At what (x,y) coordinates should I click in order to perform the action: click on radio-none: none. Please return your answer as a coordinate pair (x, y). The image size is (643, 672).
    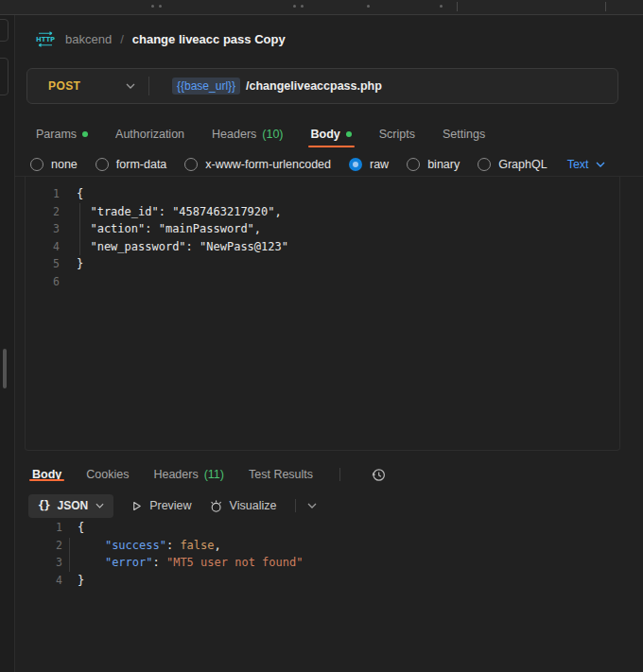
    Looking at the image, I should click on (54, 164).